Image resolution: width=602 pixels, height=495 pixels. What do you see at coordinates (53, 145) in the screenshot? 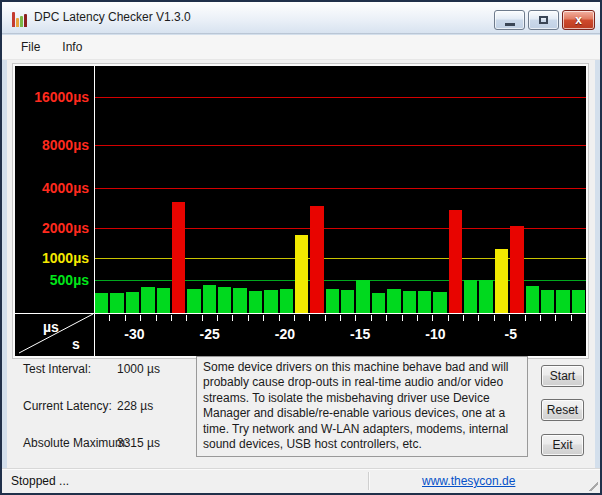
I see `y-axis-label-8000us: 8000µs` at bounding box center [53, 145].